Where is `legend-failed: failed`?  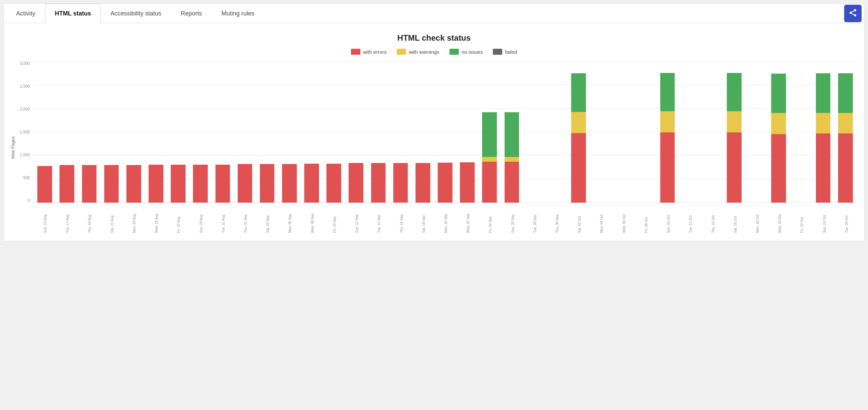 legend-failed: failed is located at coordinates (505, 52).